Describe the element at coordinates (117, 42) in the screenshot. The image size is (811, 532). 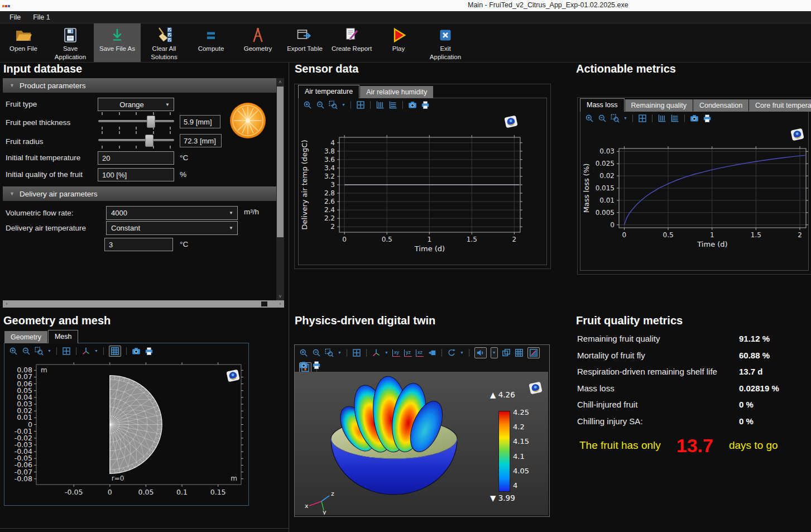
I see `toolbar-button: Save File As` at that location.